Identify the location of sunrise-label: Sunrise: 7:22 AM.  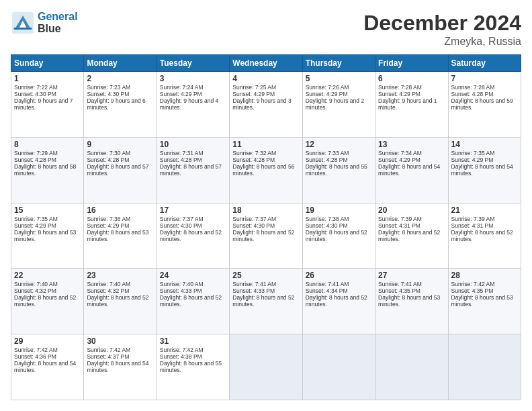
(36, 87).